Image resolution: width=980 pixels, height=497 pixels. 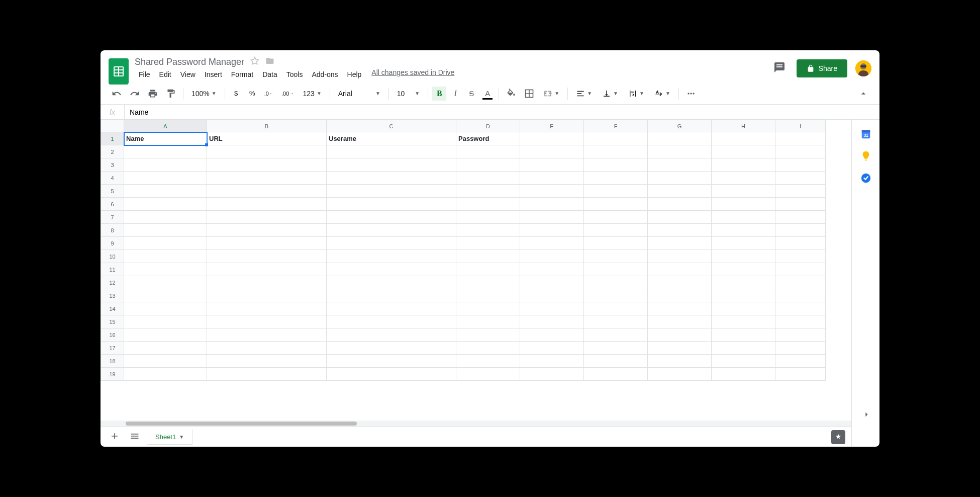 What do you see at coordinates (113, 335) in the screenshot?
I see `row-header: 16` at bounding box center [113, 335].